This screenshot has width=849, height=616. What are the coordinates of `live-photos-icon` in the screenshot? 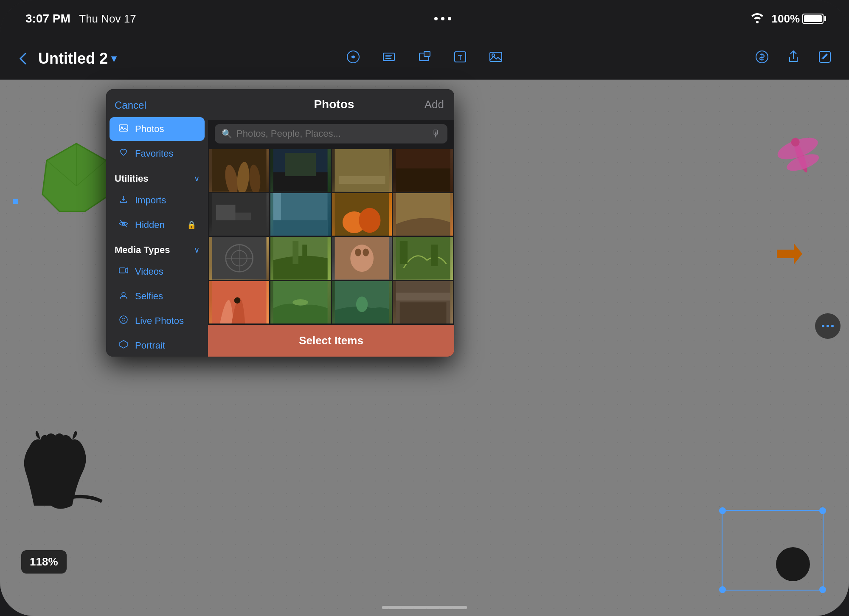 It's located at (124, 321).